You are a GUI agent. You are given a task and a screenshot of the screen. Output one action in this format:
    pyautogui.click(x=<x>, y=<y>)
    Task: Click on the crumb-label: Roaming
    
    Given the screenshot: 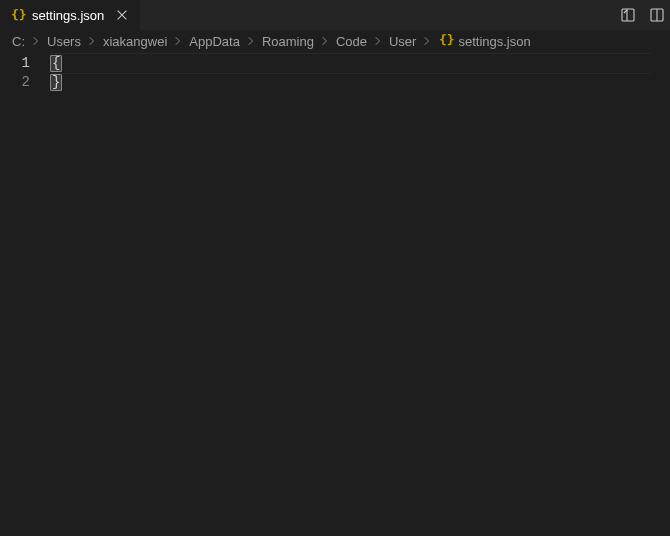 What is the action you would take?
    pyautogui.click(x=288, y=42)
    